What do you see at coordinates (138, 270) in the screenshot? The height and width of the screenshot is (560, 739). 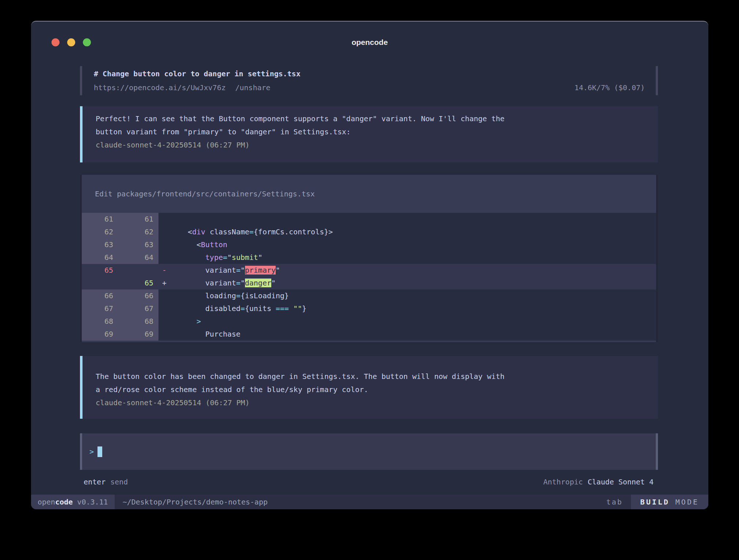 I see `new-line-number` at bounding box center [138, 270].